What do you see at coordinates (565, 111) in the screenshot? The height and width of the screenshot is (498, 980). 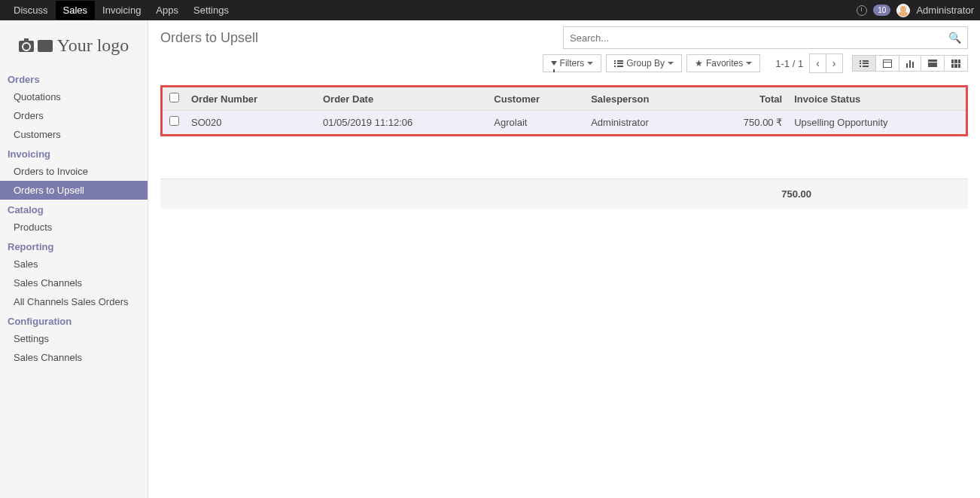 I see `highlighted-table: Order Number Order Date Customer Salespe…` at bounding box center [565, 111].